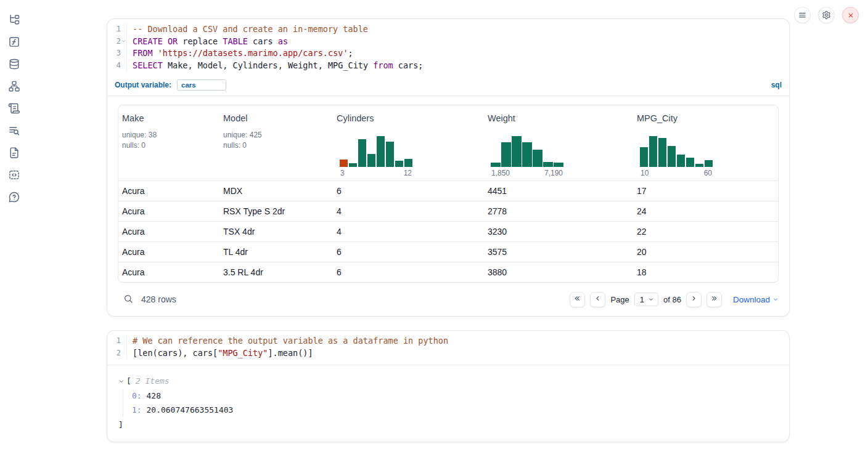 The image size is (868, 449). I want to click on python-code-editor: 1# We can reference the output variable …, so click(448, 347).